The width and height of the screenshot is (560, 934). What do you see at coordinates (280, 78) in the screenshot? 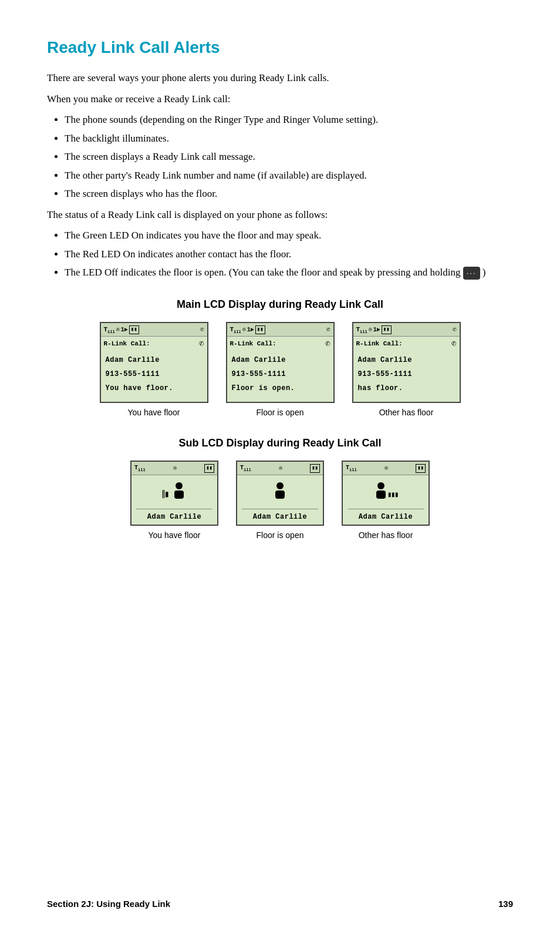
I see `intro-paragraph-1: There are several ways your phone alerts…` at bounding box center [280, 78].